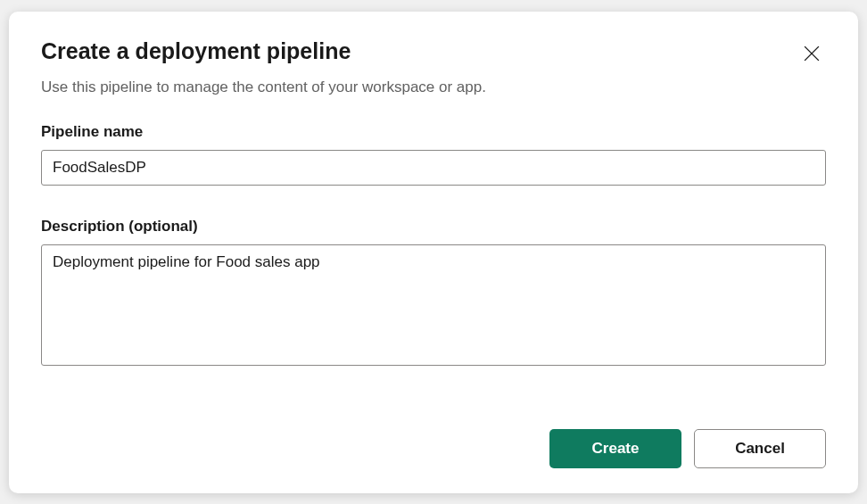 Image resolution: width=867 pixels, height=504 pixels. Describe the element at coordinates (434, 87) in the screenshot. I see `dialog-subtitle: Use this pipeline to manage the content …` at that location.